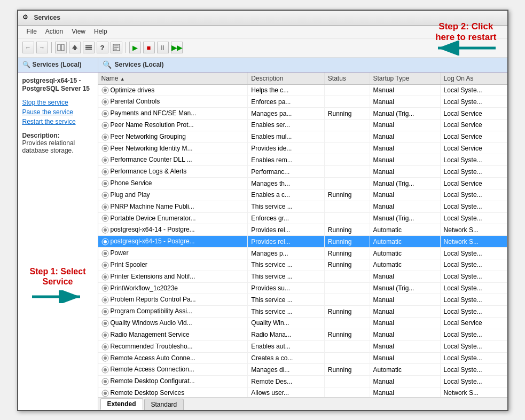 The width and height of the screenshot is (525, 420). Describe the element at coordinates (286, 253) in the screenshot. I see `cell-desc: Manages p...` at that location.